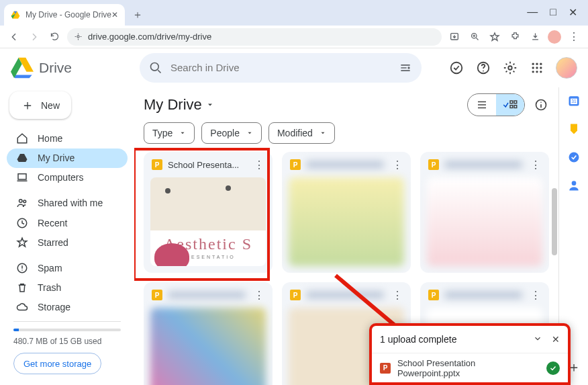 Image resolution: width=588 pixels, height=385 pixels. Describe the element at coordinates (302, 133) in the screenshot. I see `filter-modified: Modified` at that location.